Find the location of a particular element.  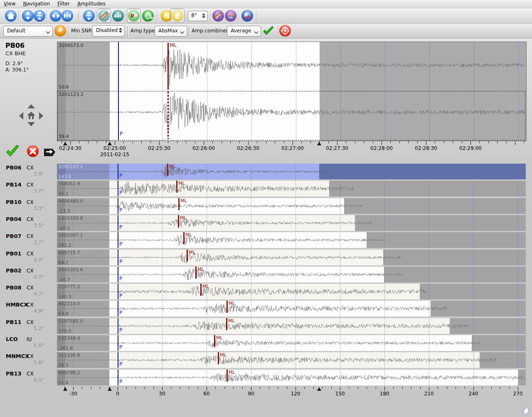

size-grip-icon is located at coordinates (525, 411).